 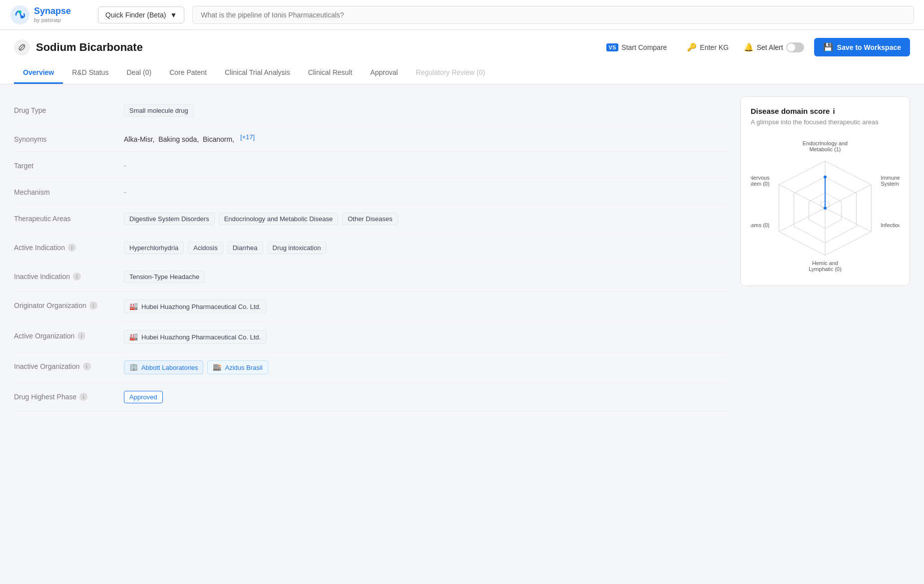 I want to click on originator-org-info-icon: i, so click(x=93, y=305).